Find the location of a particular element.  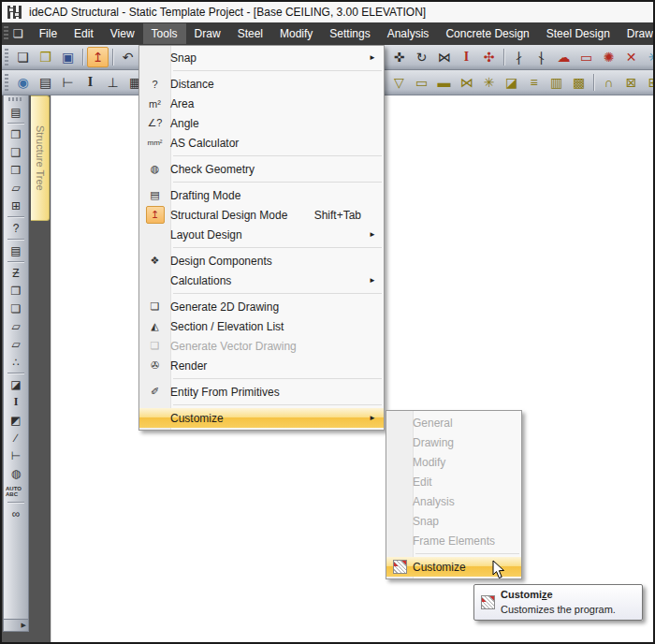

menu-concrete-design: Concrete Design is located at coordinates (487, 34).